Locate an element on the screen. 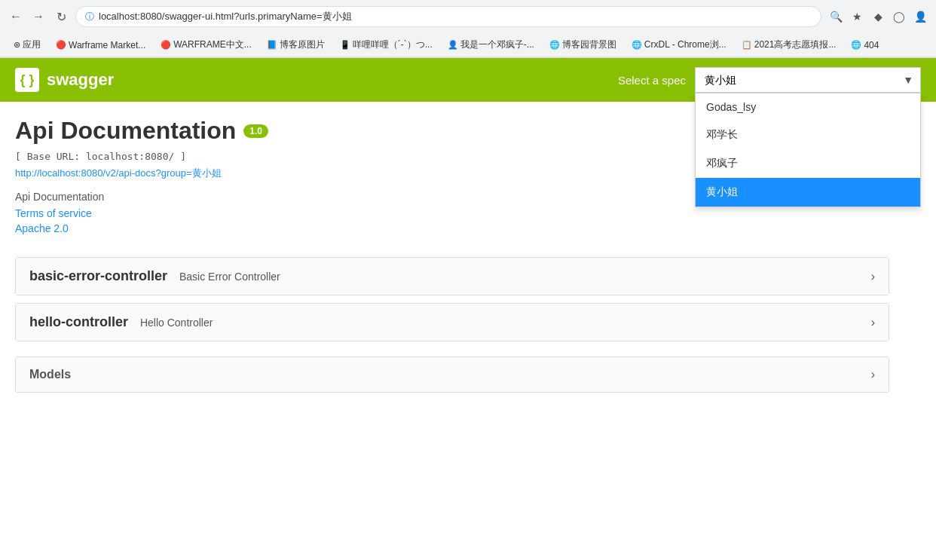  chrome-icon-btn: ◯ is located at coordinates (899, 17).